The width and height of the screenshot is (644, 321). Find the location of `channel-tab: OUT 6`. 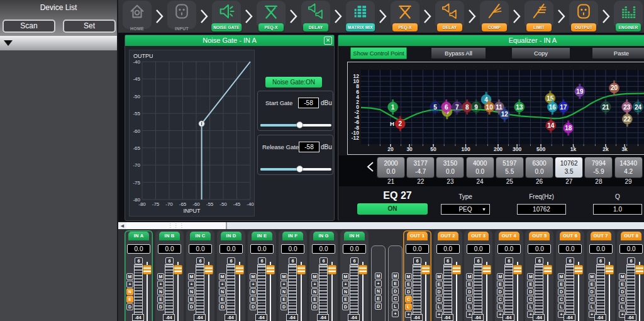

channel-tab: OUT 6 is located at coordinates (570, 236).